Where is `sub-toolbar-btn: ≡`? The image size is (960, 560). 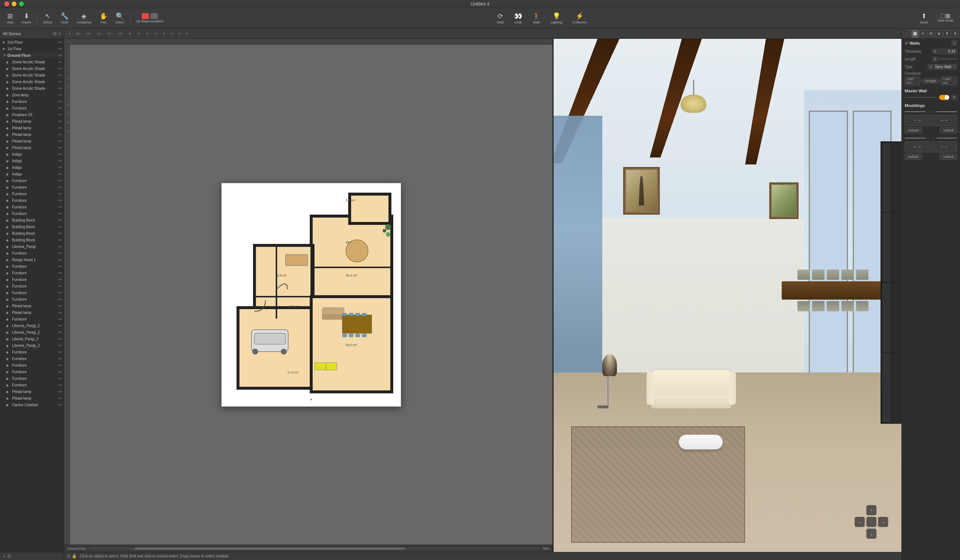
sub-toolbar-btn: ≡ is located at coordinates (69, 34).